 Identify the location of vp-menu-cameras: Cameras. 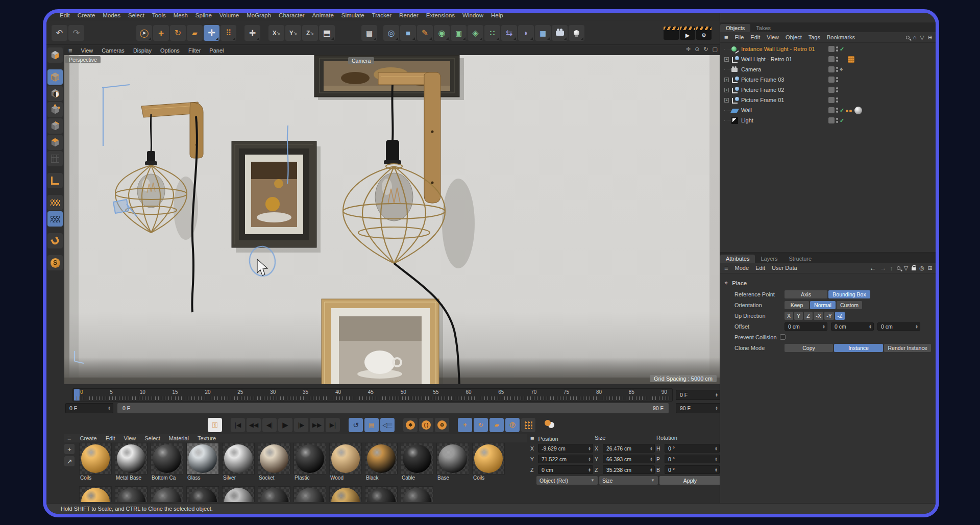
(113, 51).